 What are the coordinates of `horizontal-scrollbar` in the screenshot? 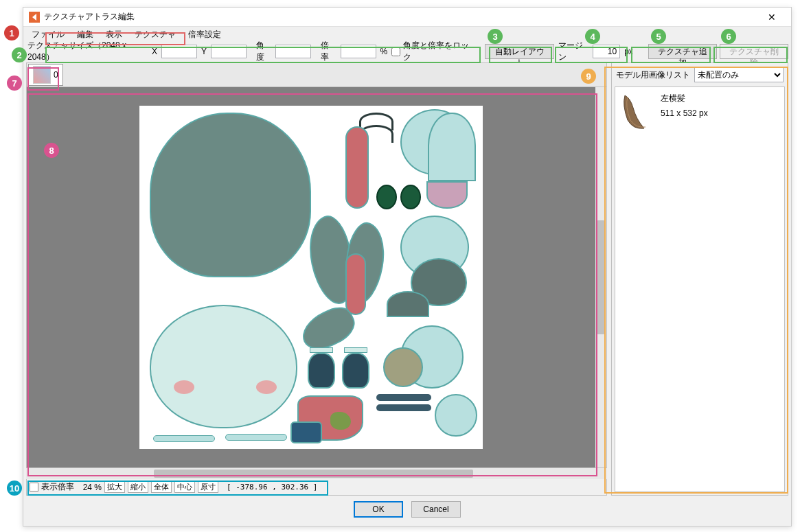 It's located at (317, 474).